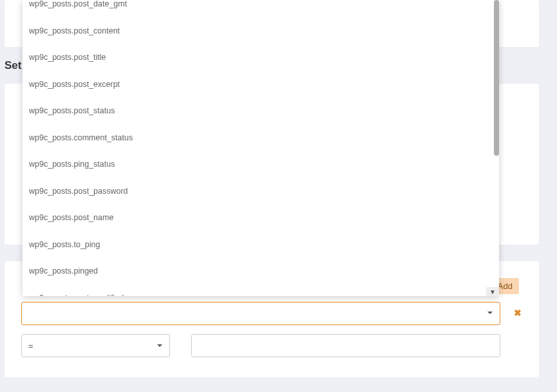 The image size is (557, 392). Describe the element at coordinates (261, 58) in the screenshot. I see `dropdown-item: wp9c_posts.post_title` at that location.